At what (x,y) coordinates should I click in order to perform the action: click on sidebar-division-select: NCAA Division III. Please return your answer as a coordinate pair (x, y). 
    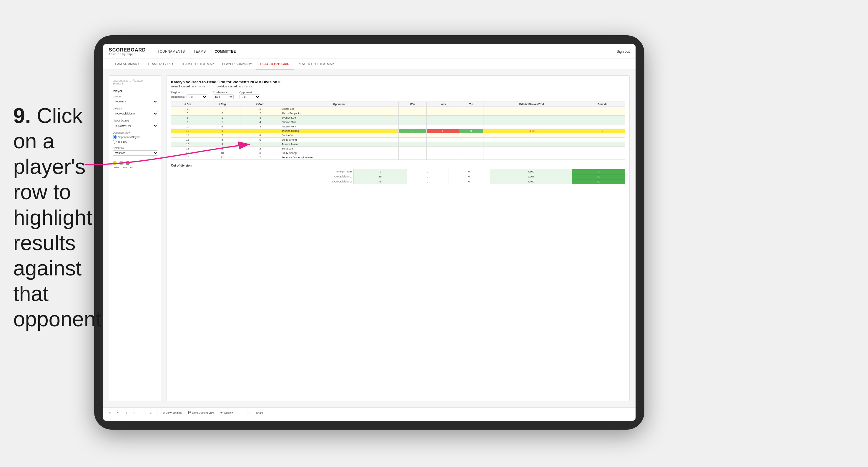
    Looking at the image, I should click on (135, 114).